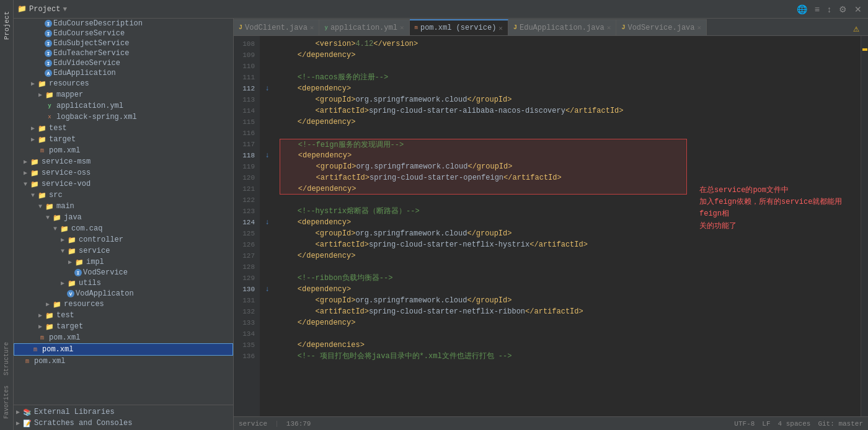 The image size is (868, 430). What do you see at coordinates (123, 95) in the screenshot?
I see `tree-item-mapper: ▶ 📁 mapper` at bounding box center [123, 95].